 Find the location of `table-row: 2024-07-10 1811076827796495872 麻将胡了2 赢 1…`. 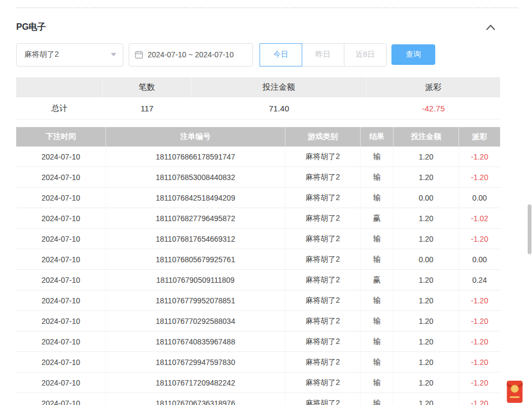

table-row: 2024-07-10 1811076827796495872 麻将胡了2 赢 1… is located at coordinates (258, 218).